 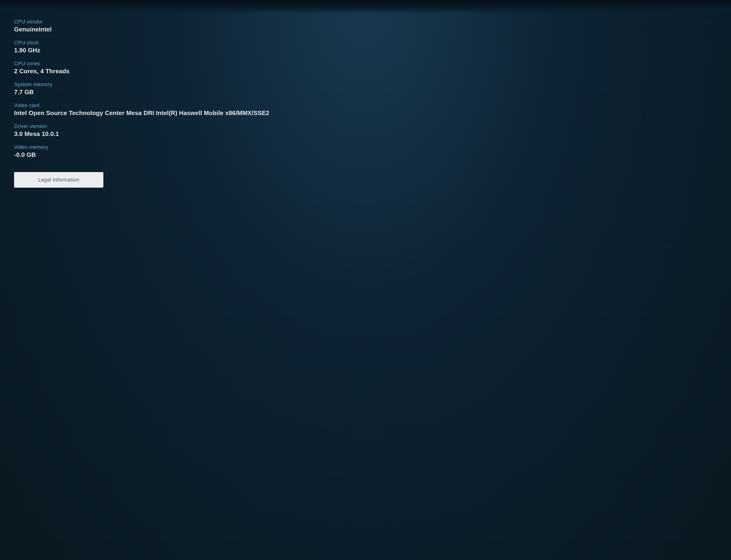 I want to click on label-video-card: Video card, so click(x=366, y=105).